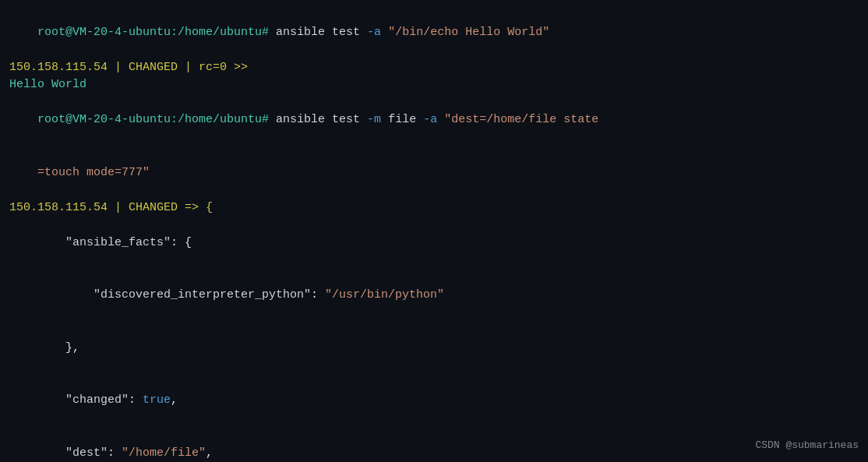 The width and height of the screenshot is (868, 462). I want to click on line-cmd1: root@VM-20-4-ubuntu:/home/ubuntu# ansibl…, so click(434, 33).